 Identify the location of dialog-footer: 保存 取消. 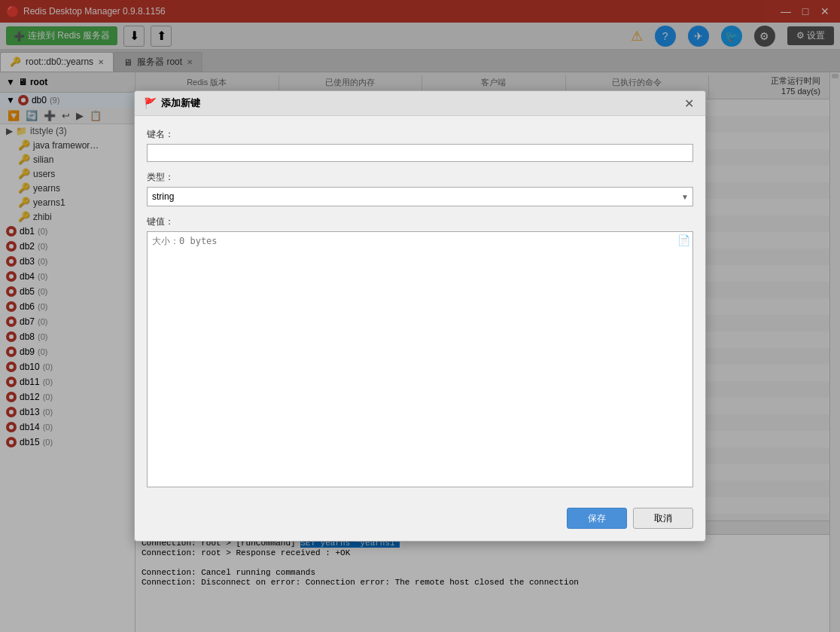
(420, 521).